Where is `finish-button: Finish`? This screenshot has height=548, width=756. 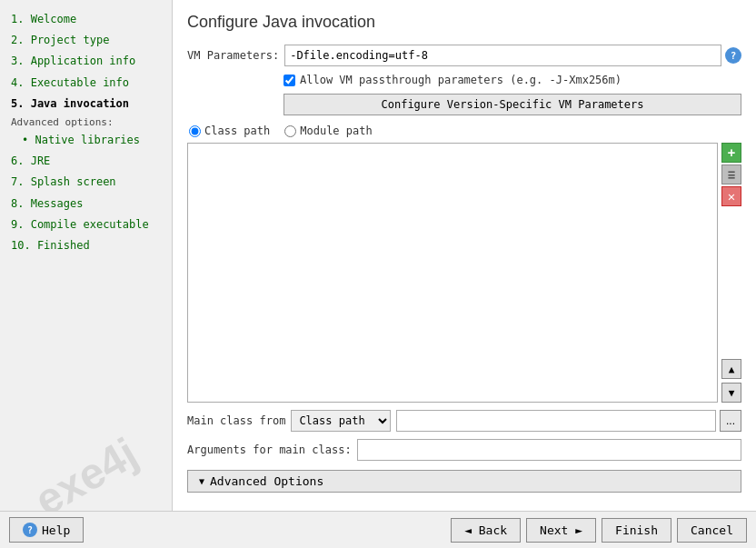 finish-button: Finish is located at coordinates (636, 531).